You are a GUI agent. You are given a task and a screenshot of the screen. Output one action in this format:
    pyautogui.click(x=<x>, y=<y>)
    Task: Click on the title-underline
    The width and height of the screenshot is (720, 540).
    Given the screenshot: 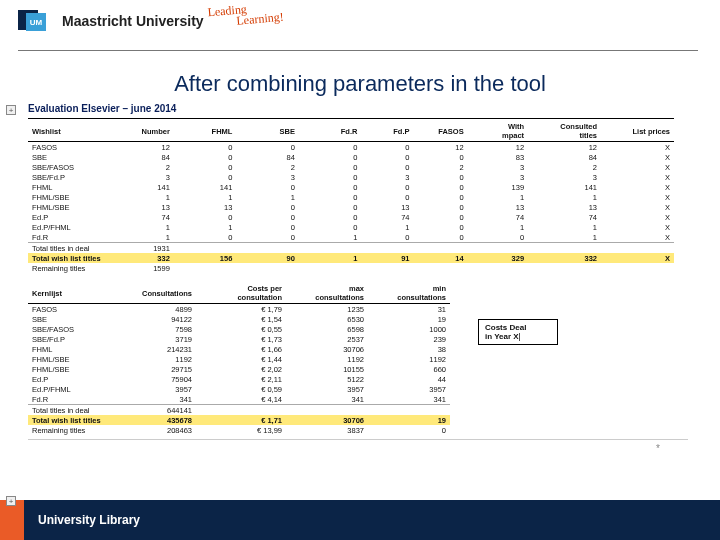 What is the action you would take?
    pyautogui.click(x=351, y=118)
    